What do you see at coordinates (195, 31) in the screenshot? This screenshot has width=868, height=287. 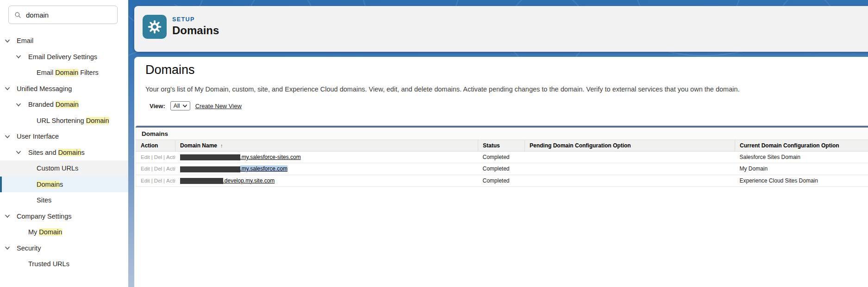 I see `setup-page-title: Domains` at bounding box center [195, 31].